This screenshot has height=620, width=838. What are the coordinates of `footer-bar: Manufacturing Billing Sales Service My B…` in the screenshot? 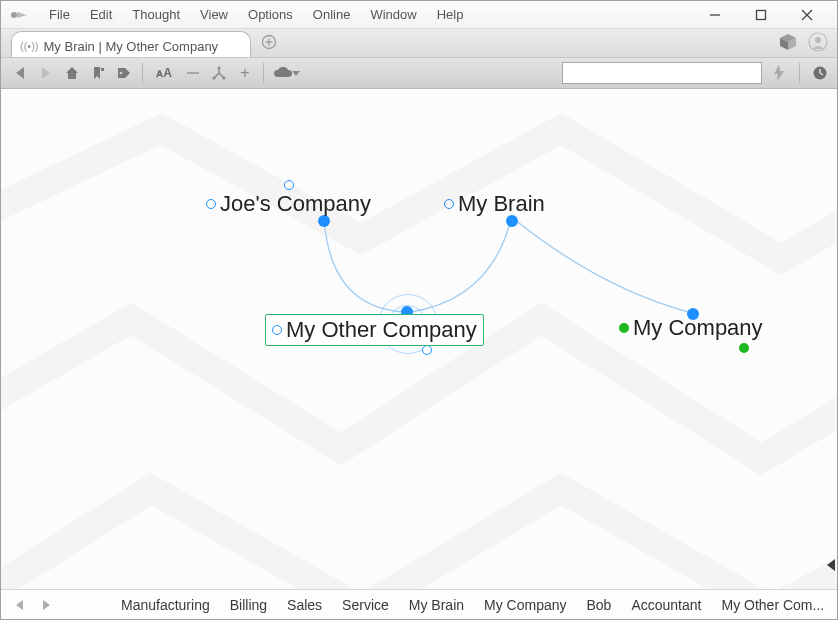 It's located at (419, 604).